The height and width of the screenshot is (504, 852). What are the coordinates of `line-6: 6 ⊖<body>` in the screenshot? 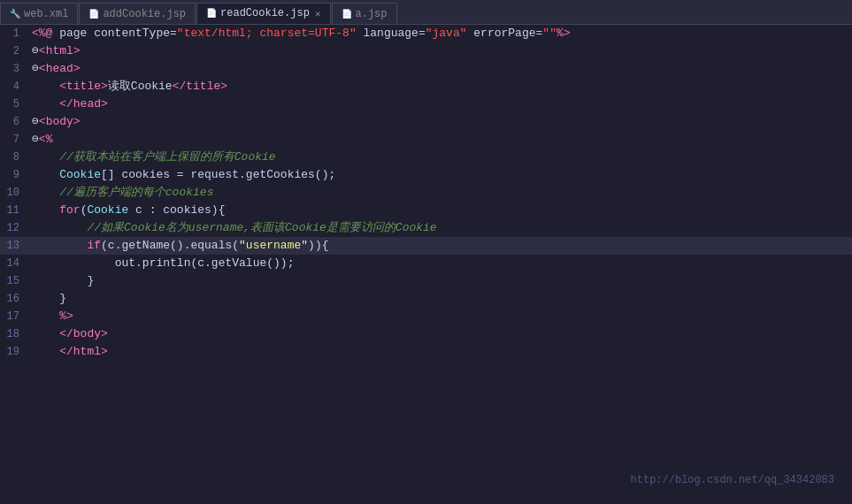 It's located at (426, 122).